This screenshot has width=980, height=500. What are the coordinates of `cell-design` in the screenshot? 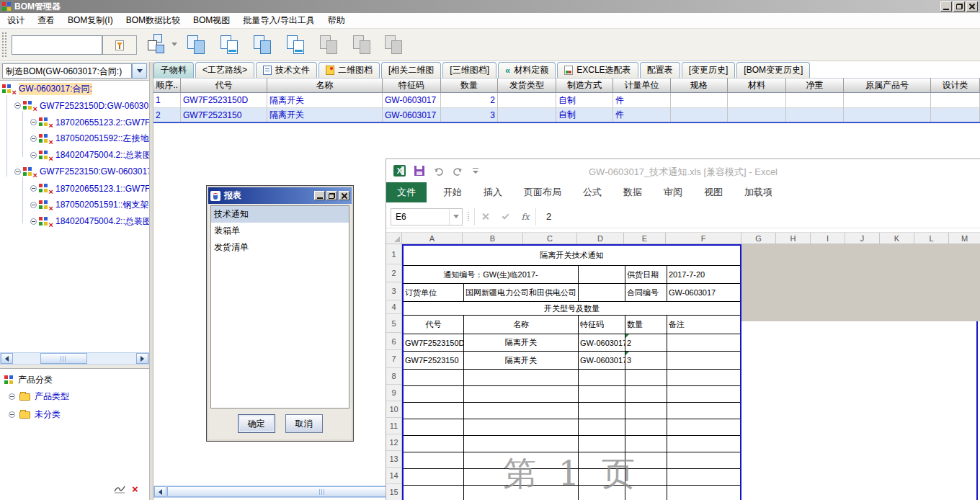 It's located at (956, 101).